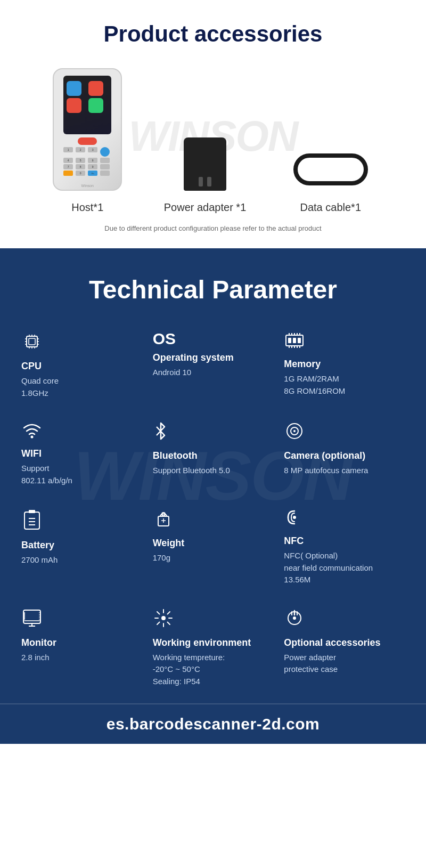 The width and height of the screenshot is (426, 868). I want to click on os-value: Android 10, so click(213, 373).